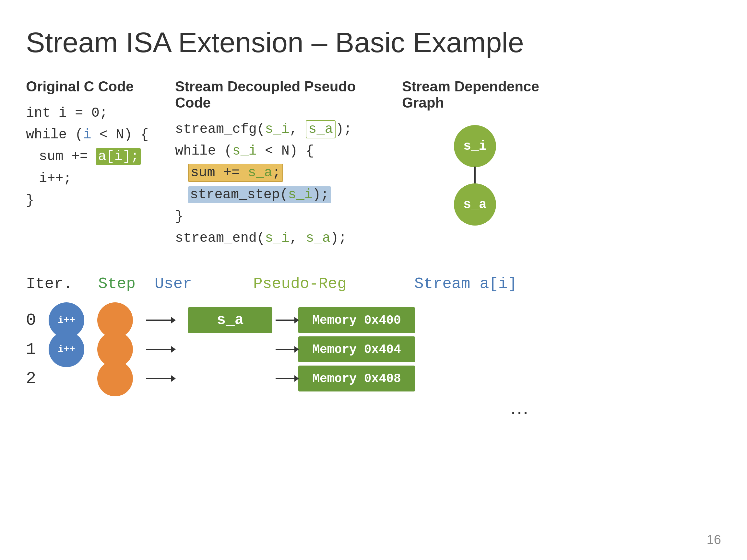 This screenshot has width=747, height=560. I want to click on original-header: Original C Code, so click(88, 86).